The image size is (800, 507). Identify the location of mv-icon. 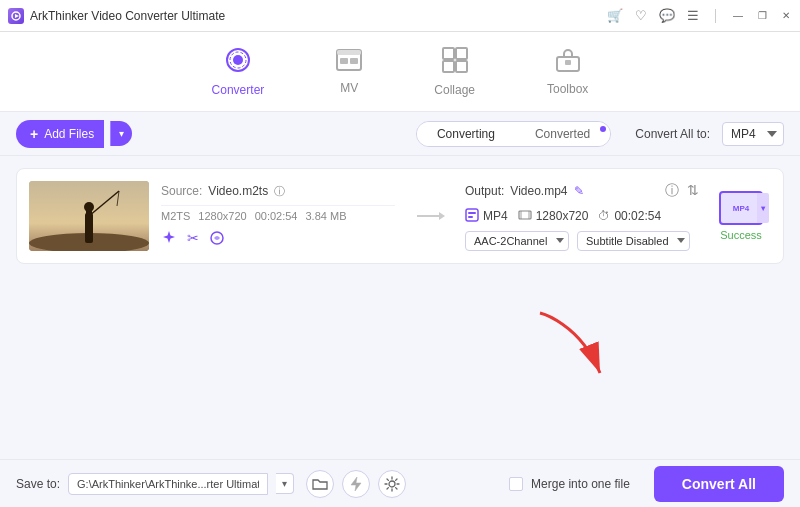
(349, 63).